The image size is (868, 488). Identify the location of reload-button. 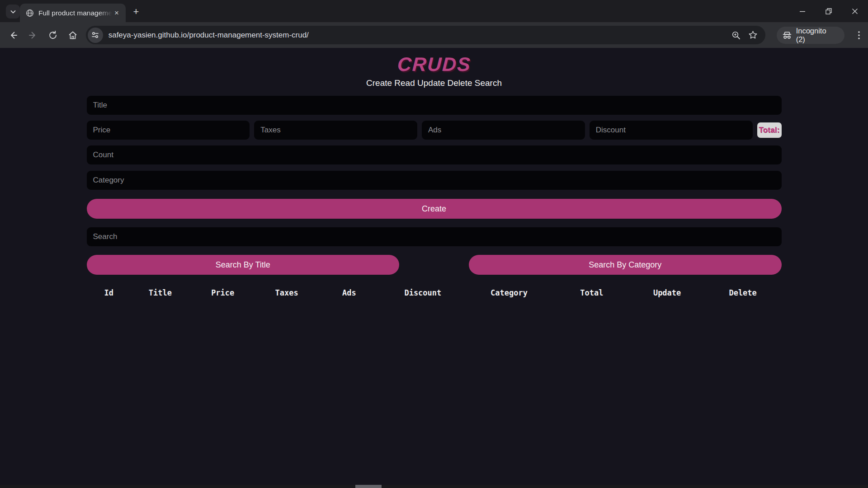
(53, 35).